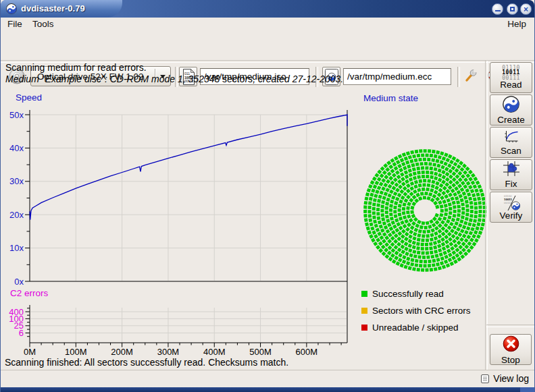 The height and width of the screenshot is (392, 535). What do you see at coordinates (403, 294) in the screenshot?
I see `legend-item-successfully-read: Successfully read` at bounding box center [403, 294].